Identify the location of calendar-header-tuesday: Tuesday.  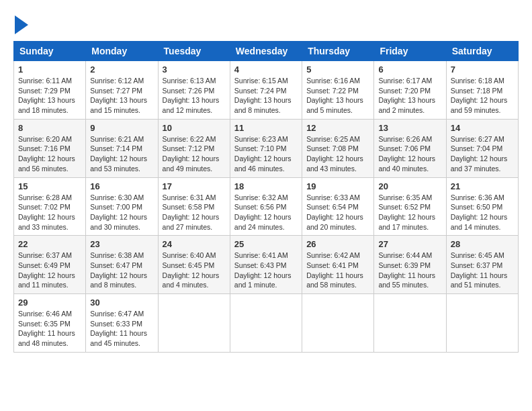
(193, 51).